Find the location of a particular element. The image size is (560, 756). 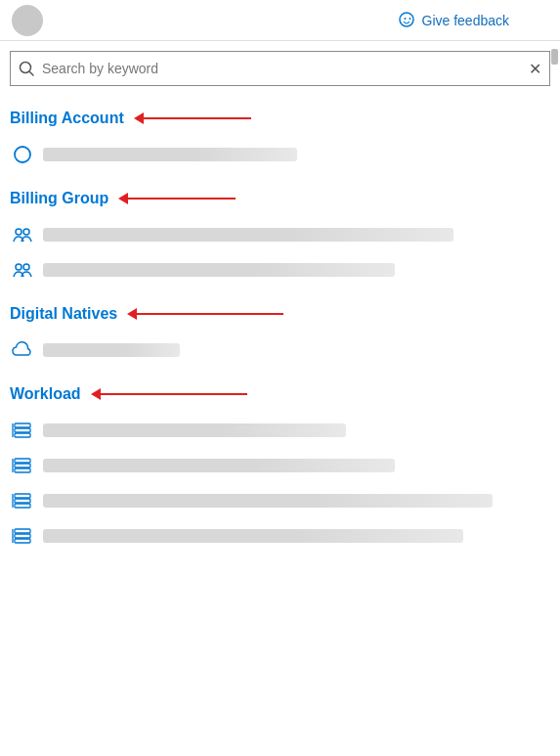

avatar is located at coordinates (27, 21).